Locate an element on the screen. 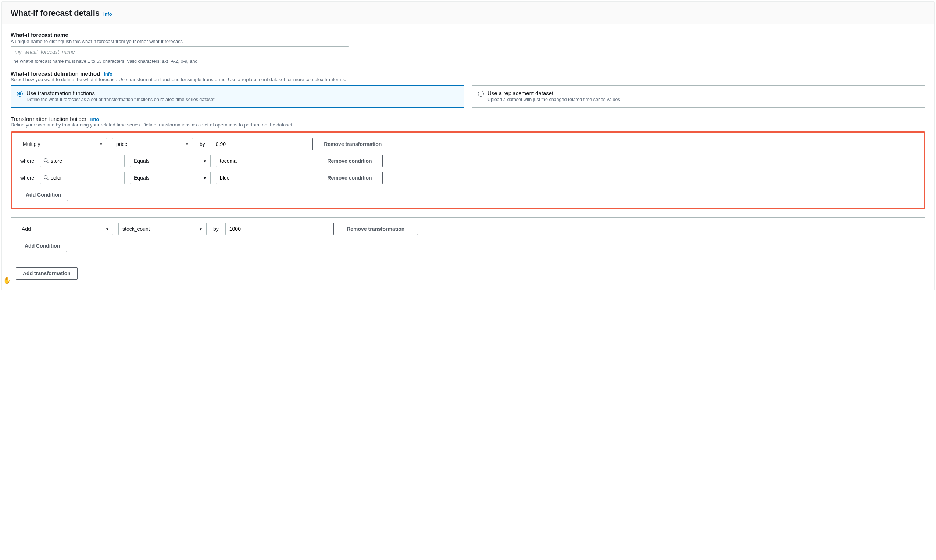 The width and height of the screenshot is (936, 560). page-title: What-if forecast details is located at coordinates (55, 13).